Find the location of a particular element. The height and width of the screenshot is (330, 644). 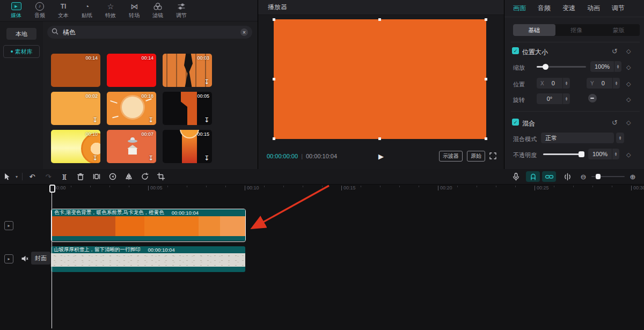

link-toggle is located at coordinates (549, 177).